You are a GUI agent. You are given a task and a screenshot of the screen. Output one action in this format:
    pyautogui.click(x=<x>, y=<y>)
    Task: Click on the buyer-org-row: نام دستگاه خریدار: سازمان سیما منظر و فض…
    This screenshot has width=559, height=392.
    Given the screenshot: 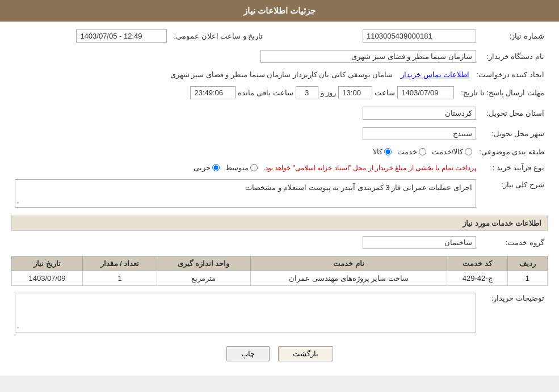 What is the action you would take?
    pyautogui.click(x=279, y=57)
    